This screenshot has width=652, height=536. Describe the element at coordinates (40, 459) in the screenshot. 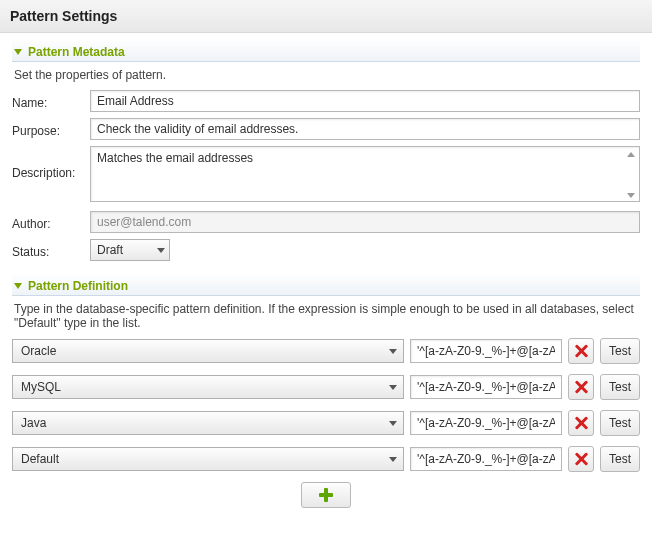

I see `db-type-value: Default` at that location.